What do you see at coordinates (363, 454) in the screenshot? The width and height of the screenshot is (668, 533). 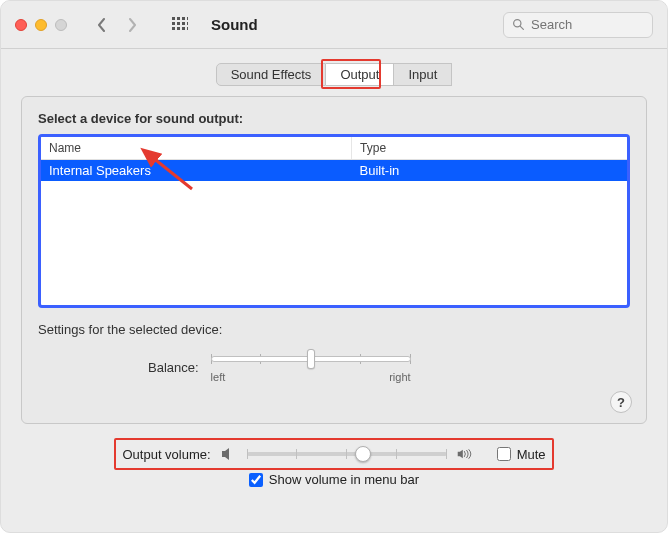 I see `output-volume-knob` at bounding box center [363, 454].